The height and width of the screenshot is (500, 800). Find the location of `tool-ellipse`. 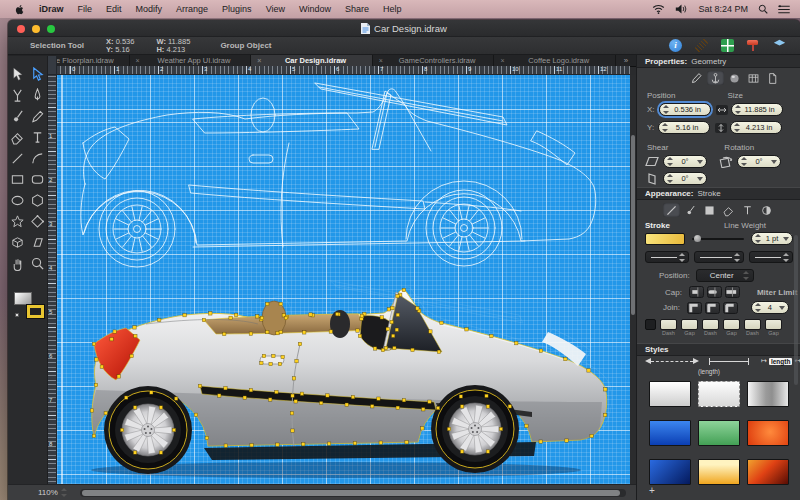

tool-ellipse is located at coordinates (18, 200).